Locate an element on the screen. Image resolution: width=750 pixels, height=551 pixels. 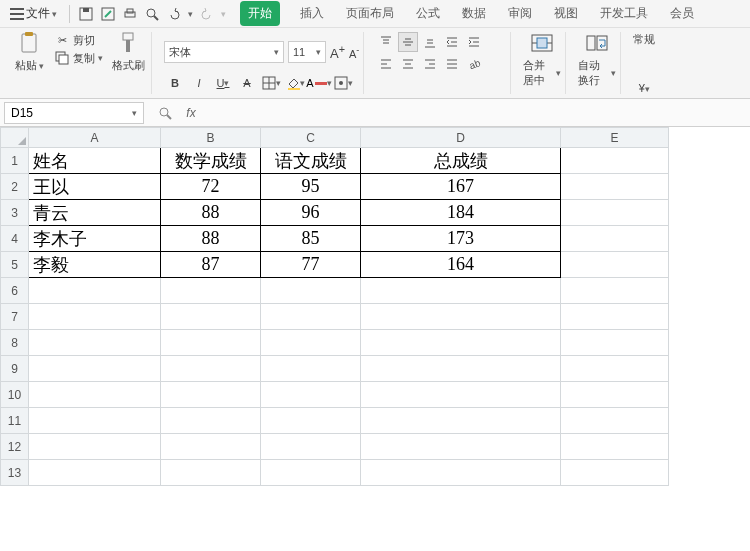
tab-formula: 公式 is located at coordinates (428, 14).